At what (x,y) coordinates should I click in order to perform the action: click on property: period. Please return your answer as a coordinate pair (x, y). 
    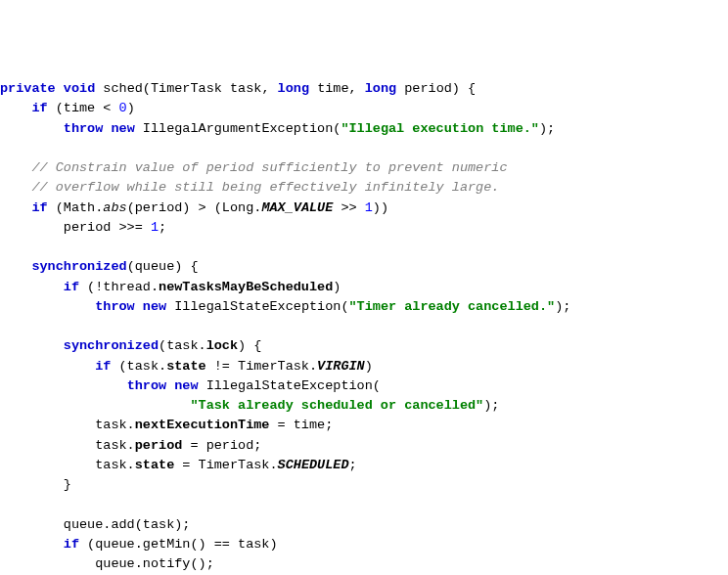
    Looking at the image, I should click on (159, 446).